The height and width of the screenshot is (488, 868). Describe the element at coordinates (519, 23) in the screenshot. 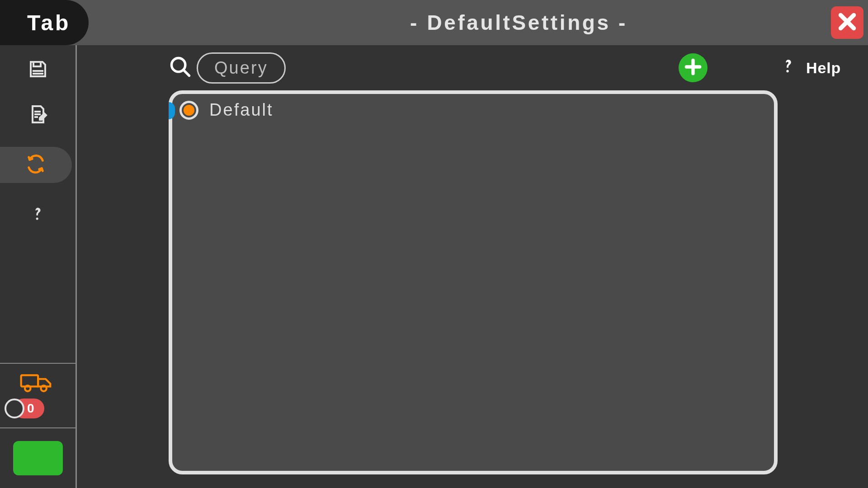

I see `page-title: - DefaultSettings -` at that location.